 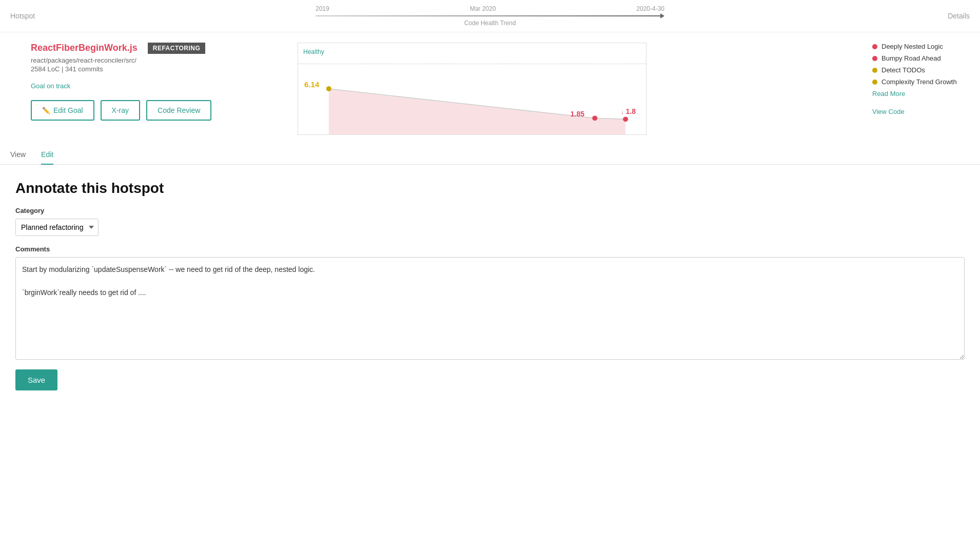 I want to click on timeline-axis, so click(x=490, y=16).